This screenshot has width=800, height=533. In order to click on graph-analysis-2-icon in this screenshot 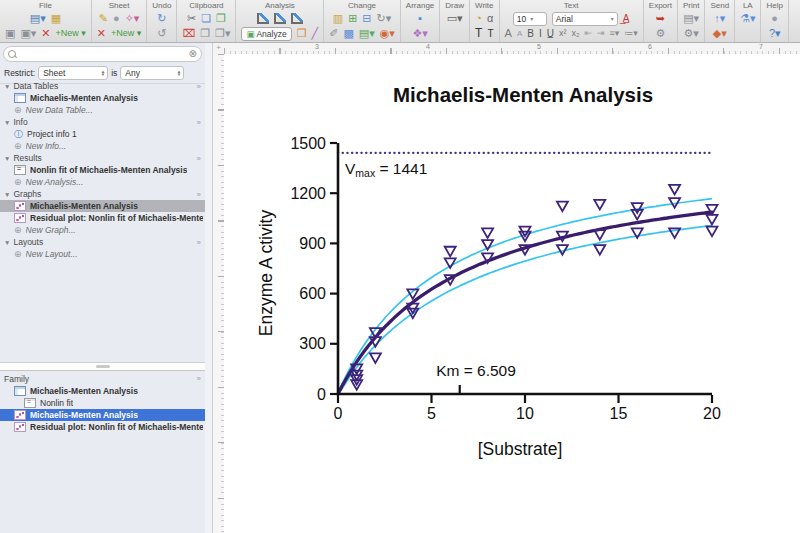, I will do `click(280, 18)`.